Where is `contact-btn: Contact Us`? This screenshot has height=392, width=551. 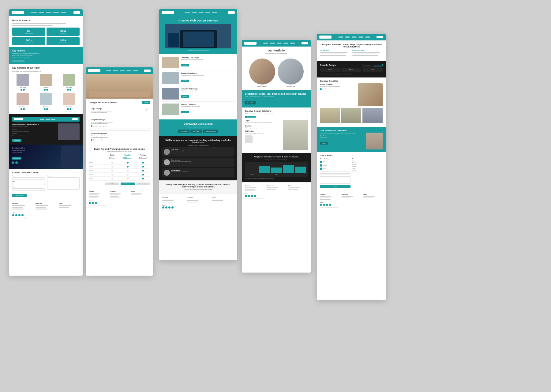 contact-btn: Contact Us is located at coordinates (17, 158).